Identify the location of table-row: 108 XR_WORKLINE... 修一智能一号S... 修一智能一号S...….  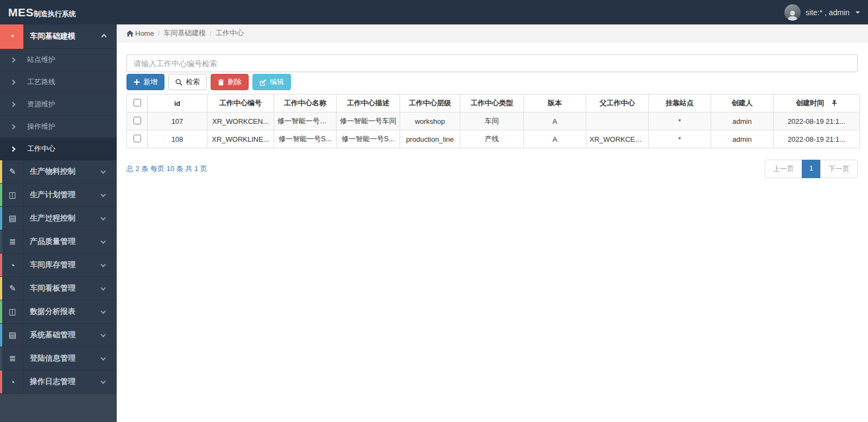
(493, 139).